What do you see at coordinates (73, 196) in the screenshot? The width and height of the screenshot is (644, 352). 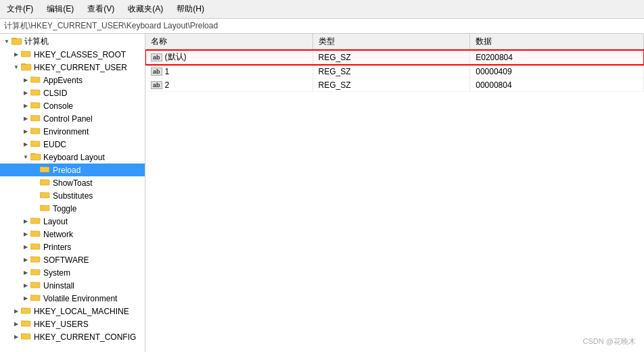 I see `tree-label-substitutes: Substitutes` at bounding box center [73, 196].